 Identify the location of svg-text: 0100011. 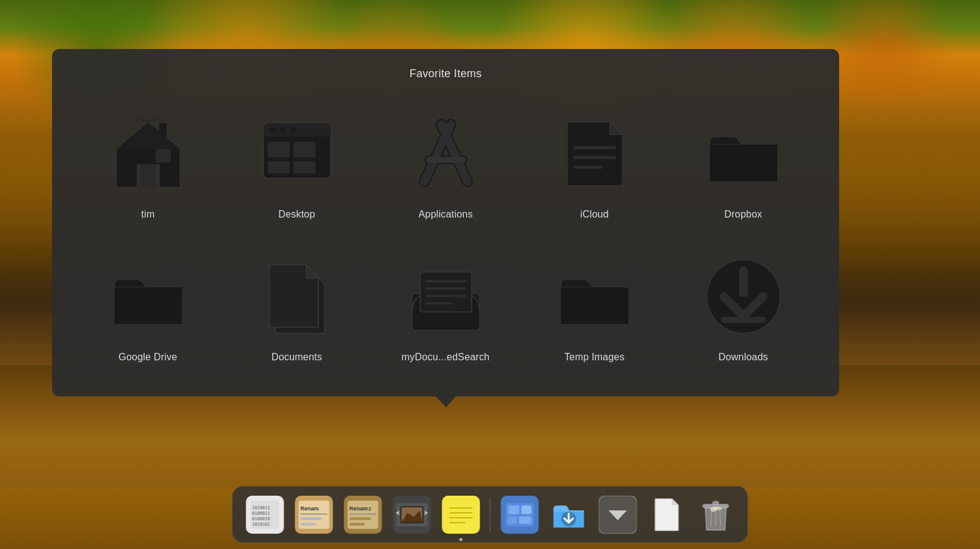
(261, 513).